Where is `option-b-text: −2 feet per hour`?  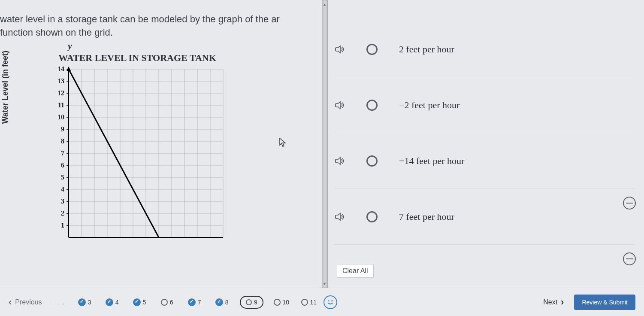
option-b-text: −2 feet per hour is located at coordinates (429, 105).